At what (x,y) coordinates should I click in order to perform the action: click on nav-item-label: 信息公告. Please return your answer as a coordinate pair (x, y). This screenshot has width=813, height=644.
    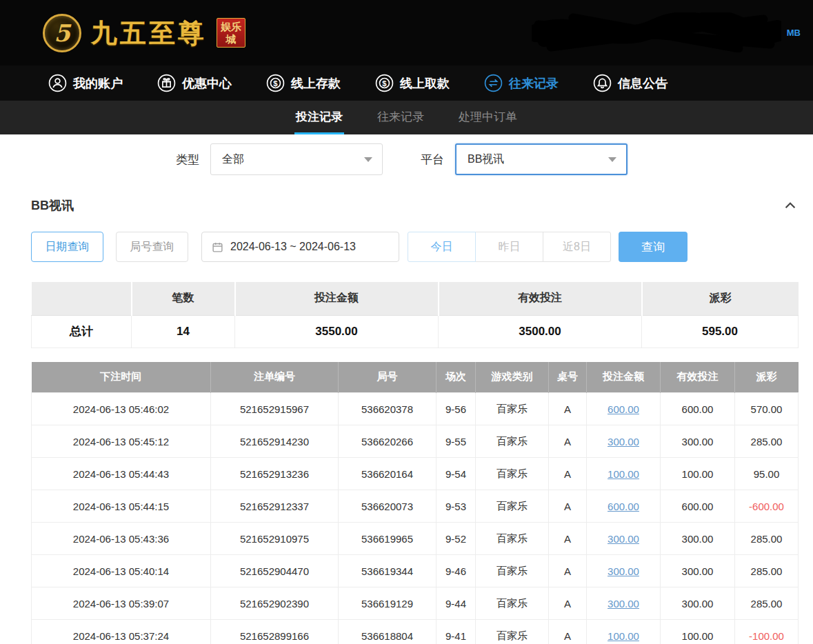
    Looking at the image, I should click on (643, 83).